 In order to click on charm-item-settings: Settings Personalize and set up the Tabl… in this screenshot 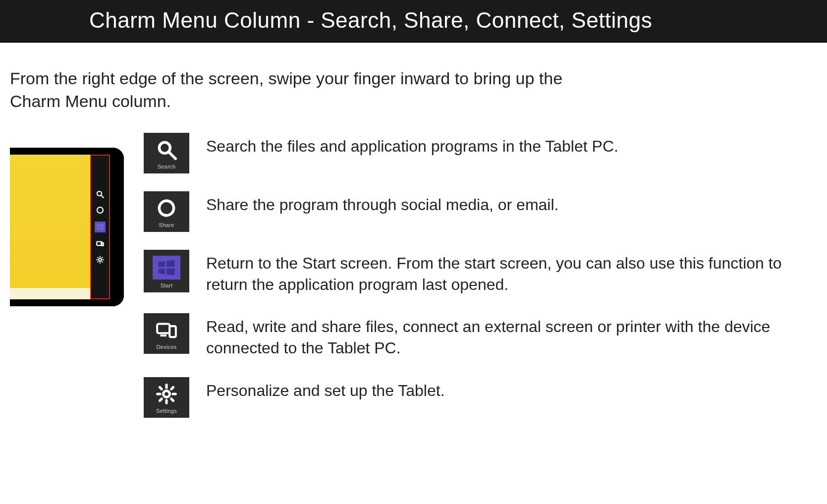, I will do `click(481, 397)`.